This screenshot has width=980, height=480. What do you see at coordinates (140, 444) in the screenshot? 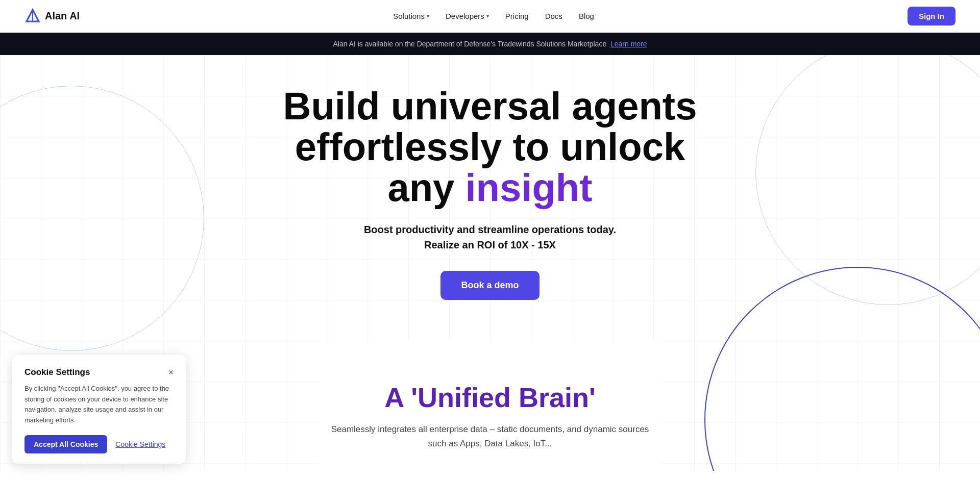
I see `cookie-settings-link: Cookie Settings` at bounding box center [140, 444].